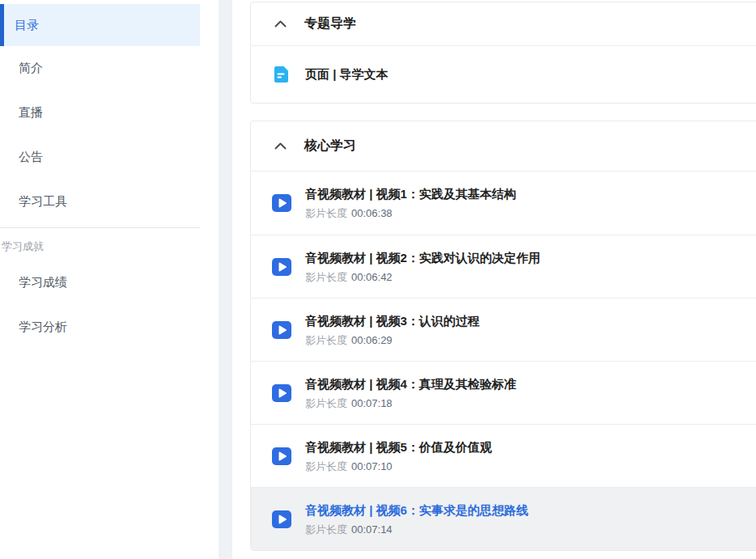 Image resolution: width=756 pixels, height=559 pixels. What do you see at coordinates (411, 194) in the screenshot?
I see `video-title: 音视频教材 | 视频1：实践及其基本结构` at bounding box center [411, 194].